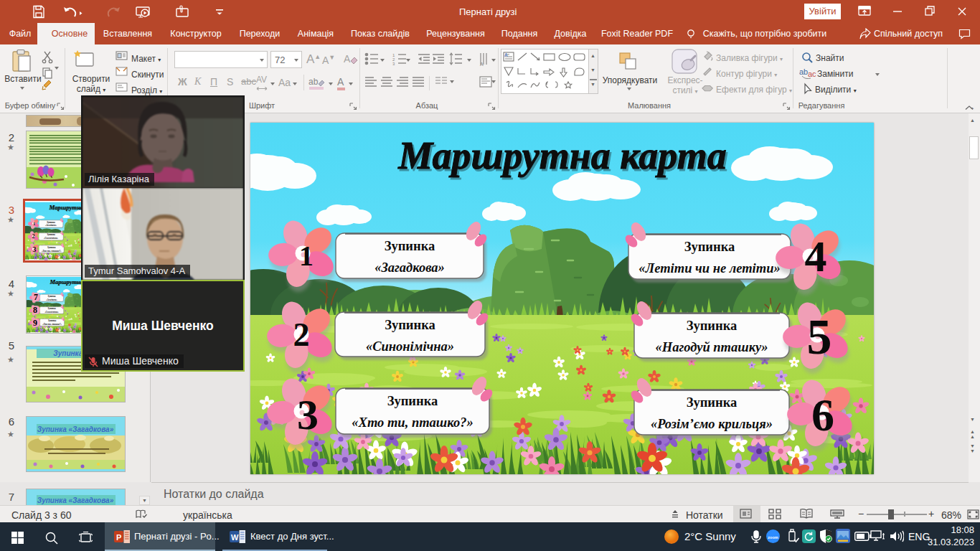 This screenshot has width=980, height=551. Describe the element at coordinates (412, 423) in the screenshot. I see `svg-text: «Хто ти, пташко?»` at that location.